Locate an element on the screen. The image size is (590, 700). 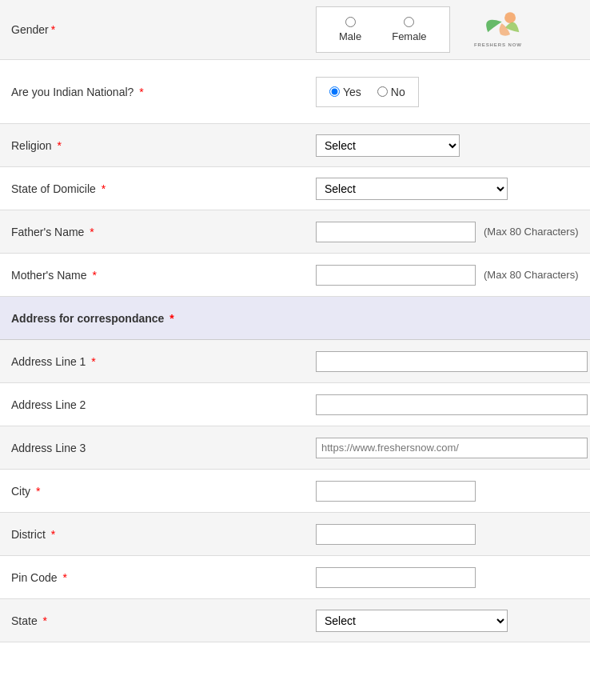
city-input-cell is located at coordinates (449, 491).